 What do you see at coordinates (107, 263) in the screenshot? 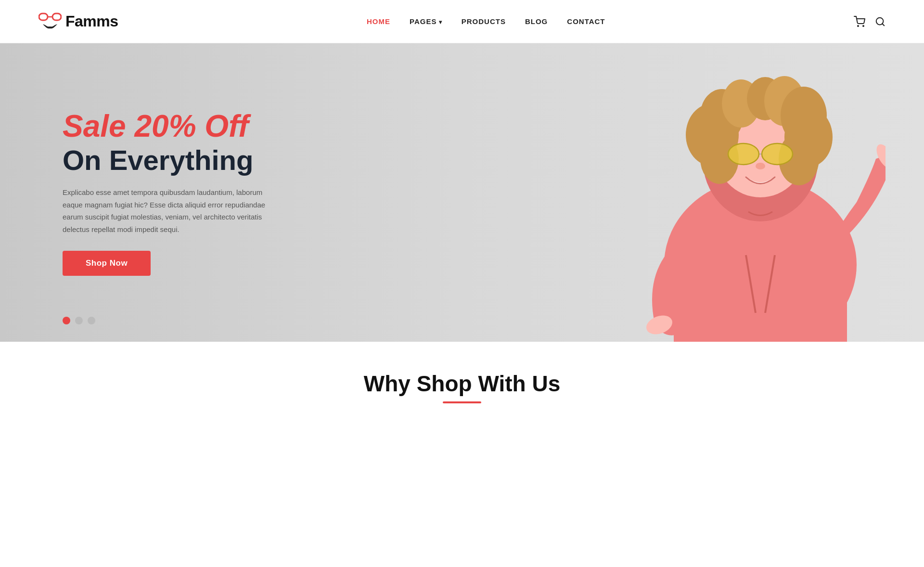
I see `shop-now-button: Shop Now` at bounding box center [107, 263].